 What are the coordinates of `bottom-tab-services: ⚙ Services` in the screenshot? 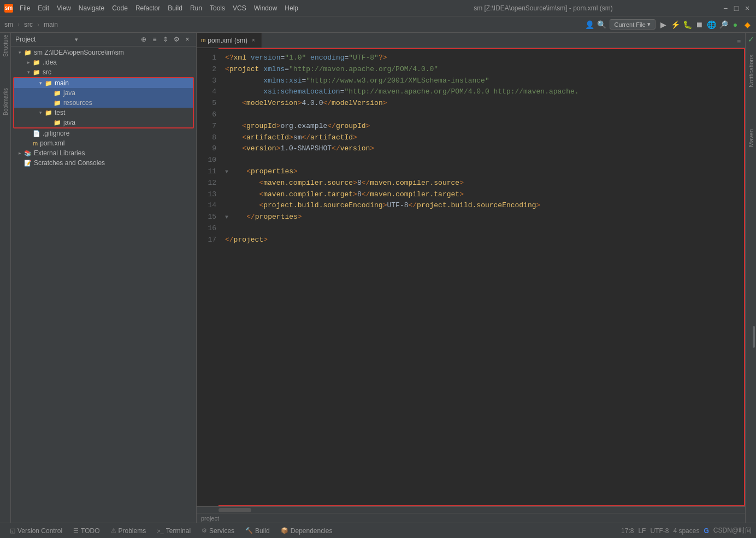 It's located at (218, 531).